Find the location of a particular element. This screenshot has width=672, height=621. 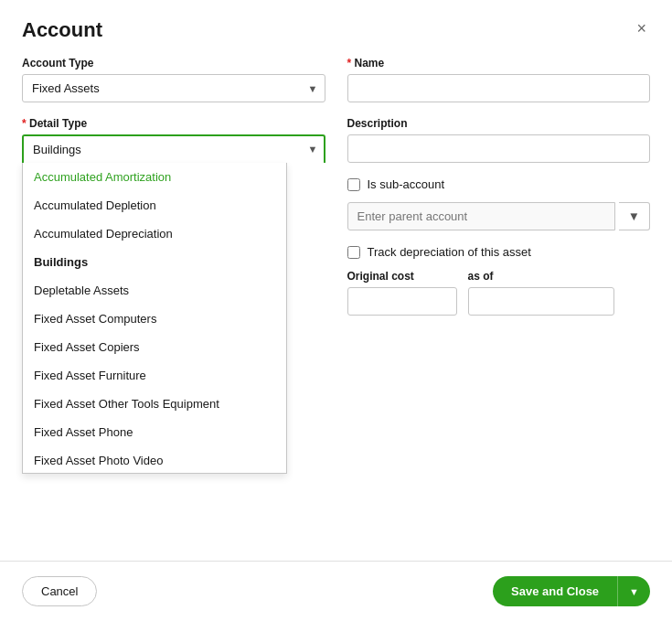

parent-account-row: ▼ is located at coordinates (499, 216).